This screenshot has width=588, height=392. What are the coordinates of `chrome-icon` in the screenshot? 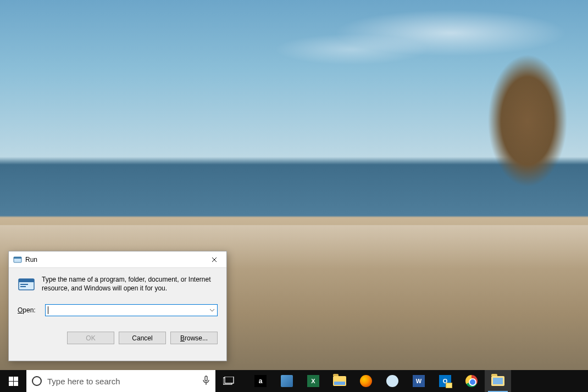 It's located at (471, 381).